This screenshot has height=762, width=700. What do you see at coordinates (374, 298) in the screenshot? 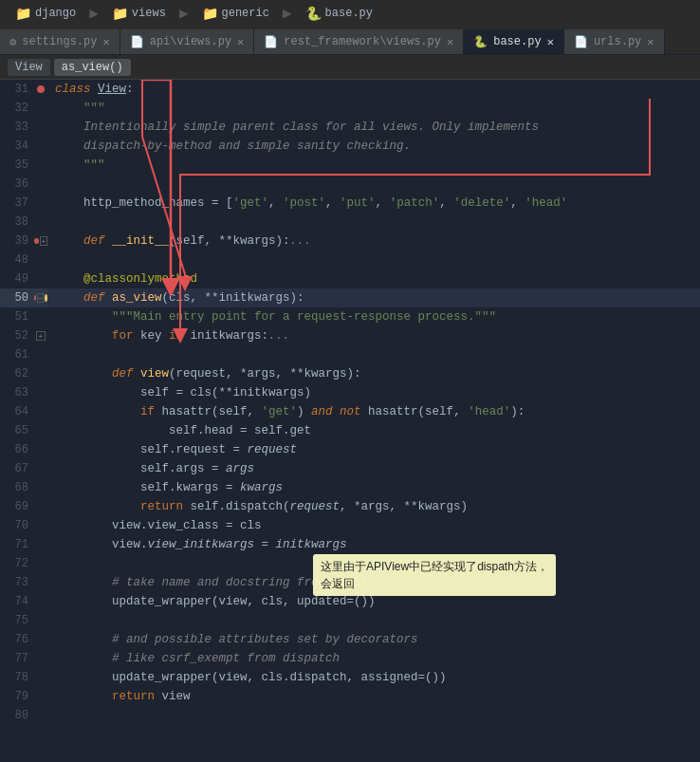
I see `code-line-50: def as_view(cls, **initkwargs):` at bounding box center [374, 298].